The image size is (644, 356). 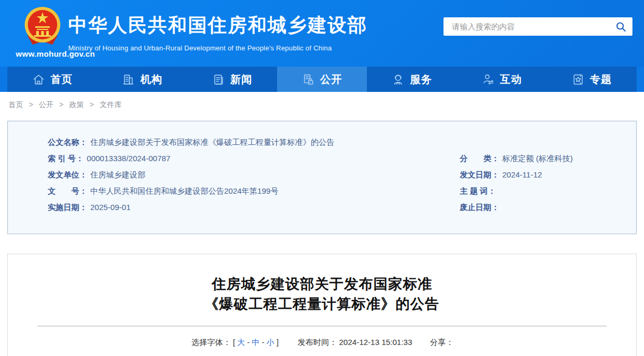 What do you see at coordinates (543, 174) in the screenshot?
I see `meta-row-issue-date: 发文日期：2024-11-12` at bounding box center [543, 174].